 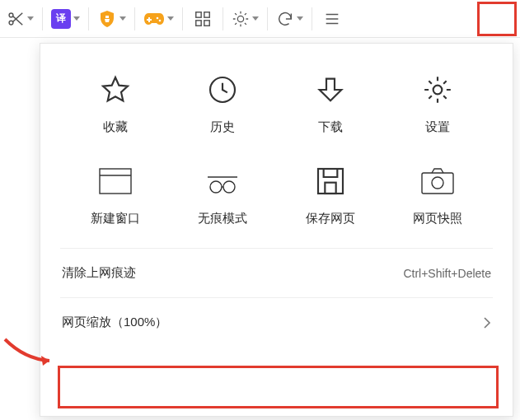 What do you see at coordinates (290, 19) in the screenshot?
I see `undo-button` at bounding box center [290, 19].